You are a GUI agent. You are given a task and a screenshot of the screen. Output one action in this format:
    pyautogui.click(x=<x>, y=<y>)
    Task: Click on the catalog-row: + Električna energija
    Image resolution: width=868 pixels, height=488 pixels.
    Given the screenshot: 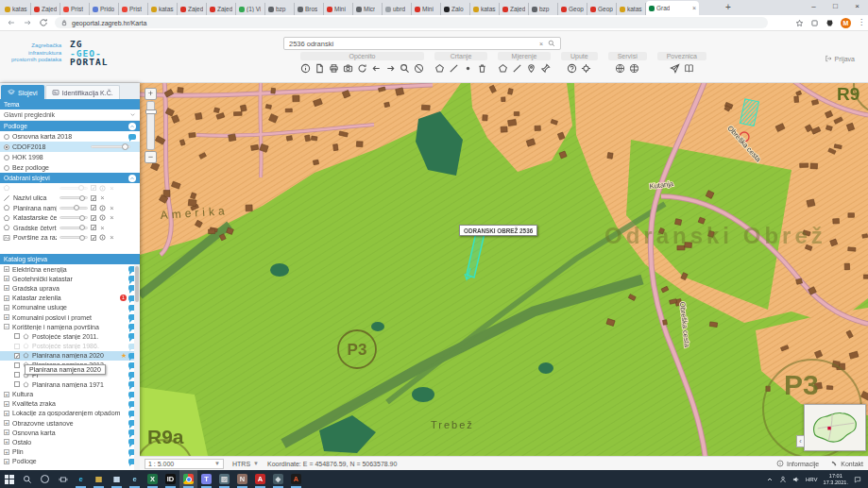 What is the action you would take?
    pyautogui.click(x=70, y=269)
    